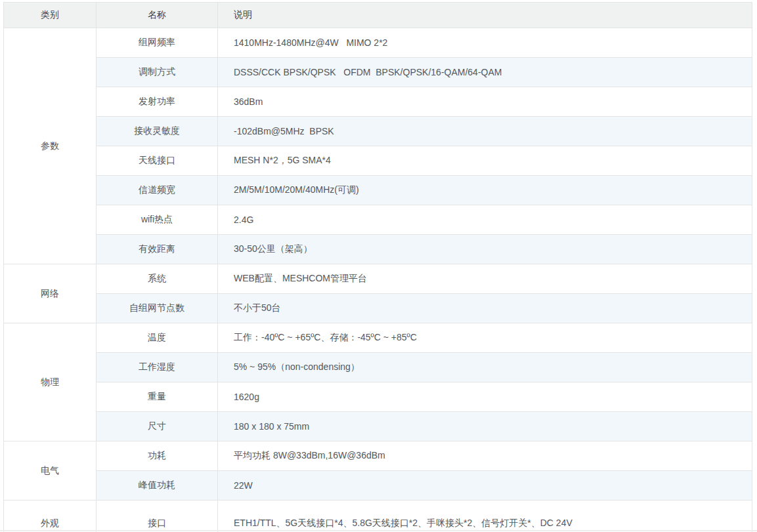 The height and width of the screenshot is (532, 757). What do you see at coordinates (378, 102) in the screenshot?
I see `table-row: 发射功率36dBm` at bounding box center [378, 102].